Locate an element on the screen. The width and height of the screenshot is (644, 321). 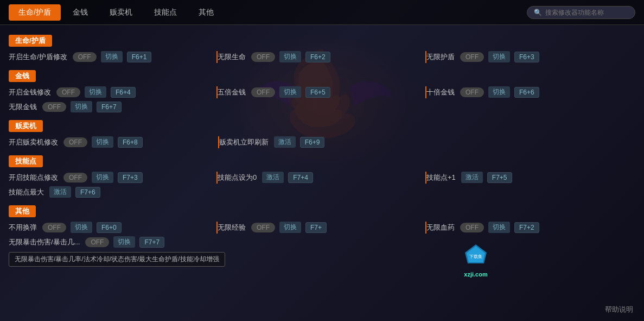
other-row-2: 无限暴击伤害/暴击几... OFF 切换 F7+7 is located at coordinates (322, 242).